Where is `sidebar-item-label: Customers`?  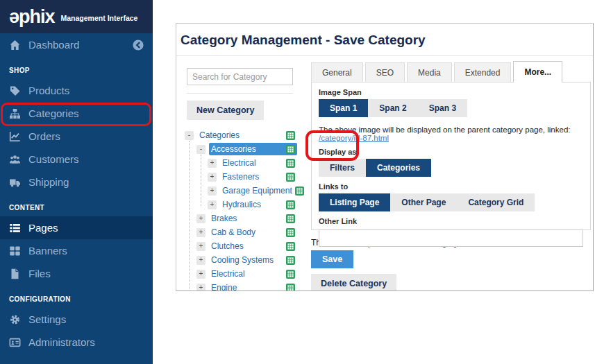
sidebar-item-label: Customers is located at coordinates (54, 159).